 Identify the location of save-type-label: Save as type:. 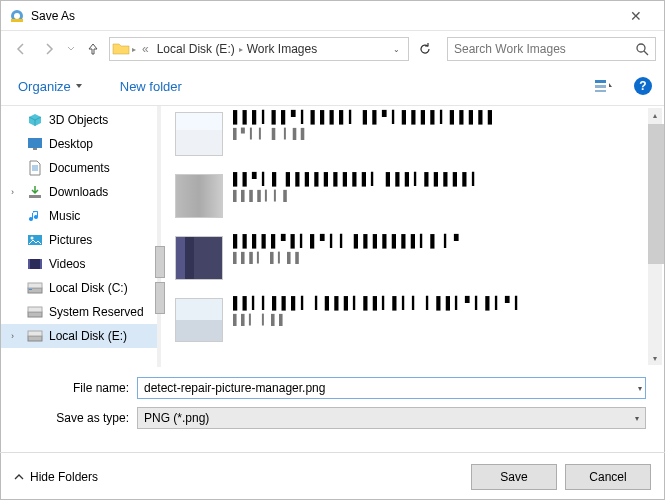
(74, 418).